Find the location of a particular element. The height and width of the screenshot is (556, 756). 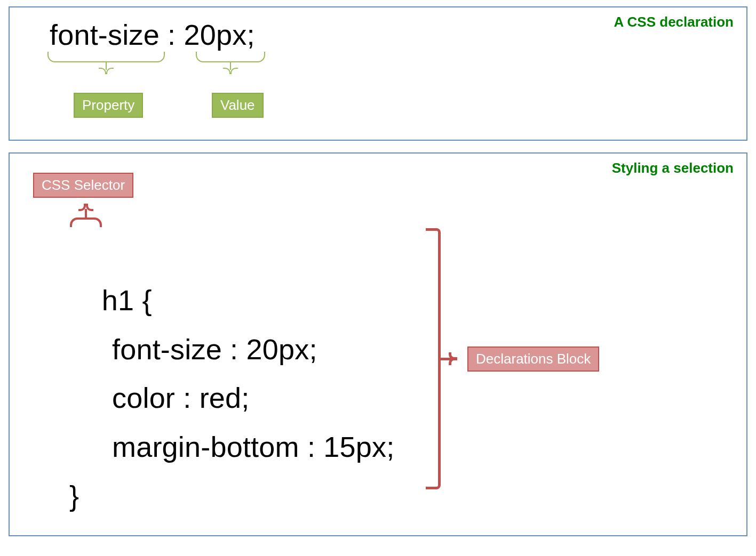

brace-value-icon is located at coordinates (230, 57).